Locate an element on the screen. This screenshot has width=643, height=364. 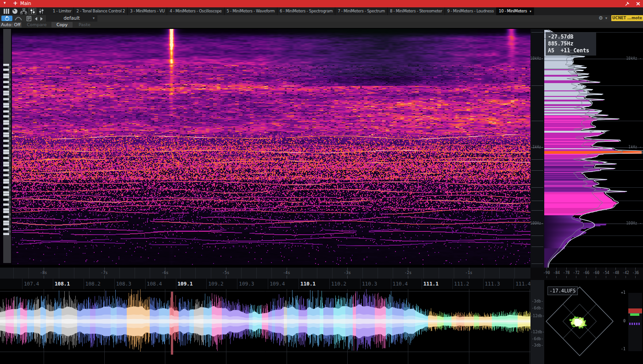
tab-1: 1 - Limiter is located at coordinates (62, 11).